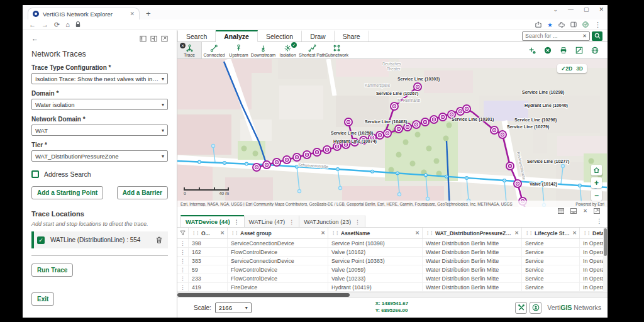 This screenshot has height=322, width=644. What do you see at coordinates (159, 240) in the screenshot?
I see `delete-trace-location-icon` at bounding box center [159, 240].